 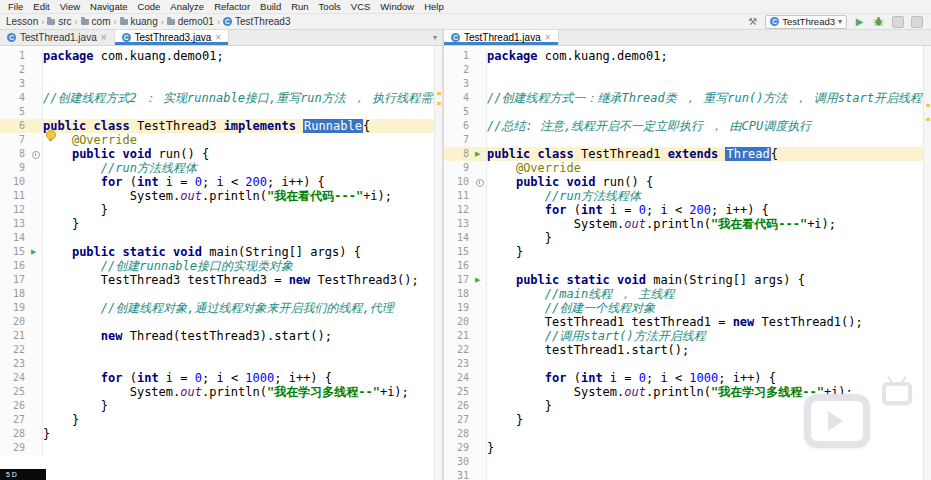 I want to click on scrollbar-right, so click(x=927, y=263).